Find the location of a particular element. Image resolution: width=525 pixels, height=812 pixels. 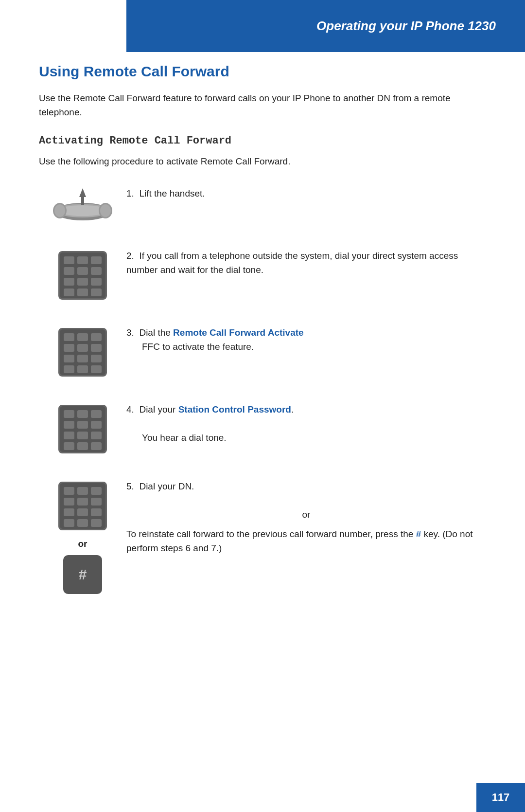

step-1-content: Lift the handset. is located at coordinates (172, 194).